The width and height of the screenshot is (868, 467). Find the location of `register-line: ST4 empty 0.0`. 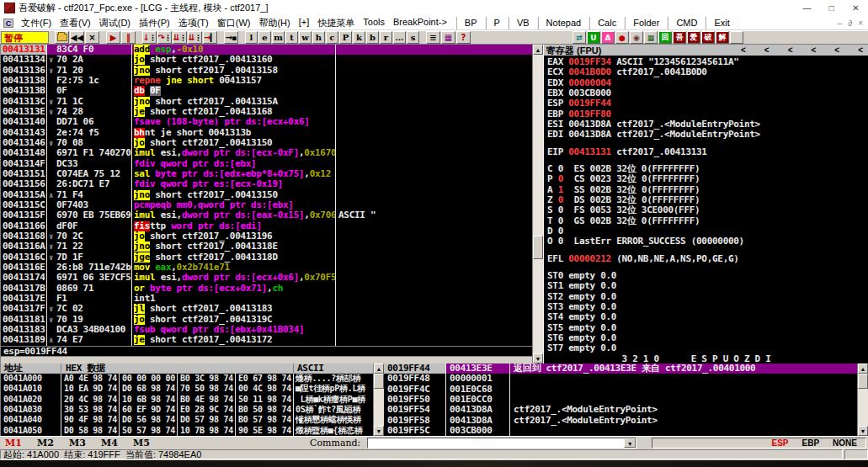

register-line: ST4 empty 0.0 is located at coordinates (707, 317).